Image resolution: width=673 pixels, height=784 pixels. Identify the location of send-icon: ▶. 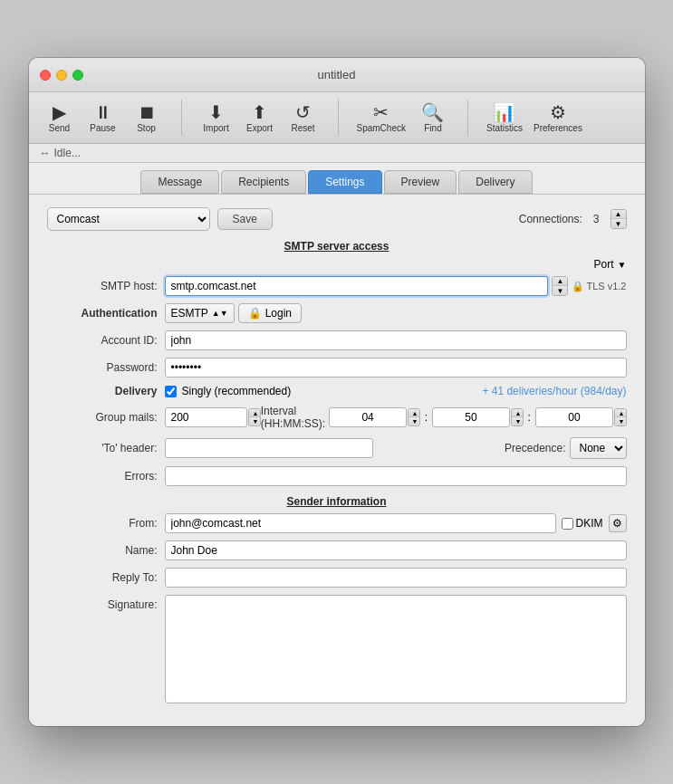
(60, 112).